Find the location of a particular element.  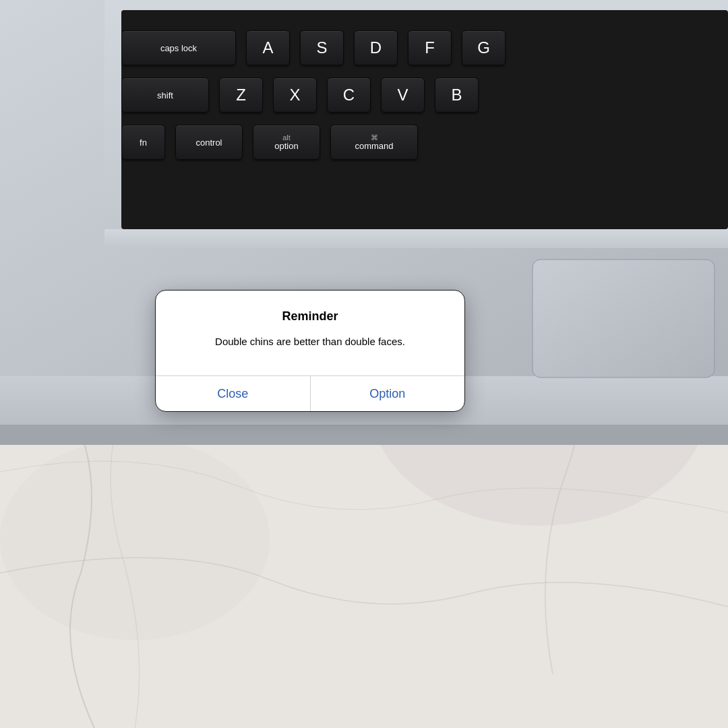

key-b: B is located at coordinates (457, 95).